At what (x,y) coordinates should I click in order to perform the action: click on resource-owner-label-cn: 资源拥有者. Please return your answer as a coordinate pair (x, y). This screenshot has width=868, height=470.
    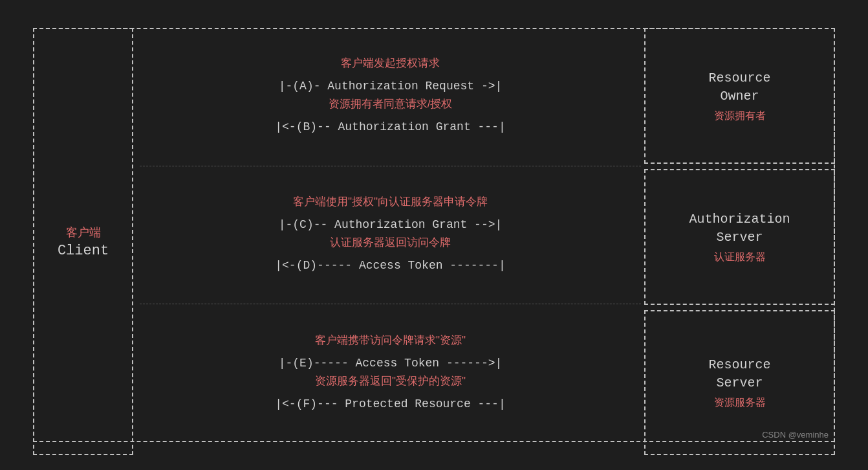
    Looking at the image, I should click on (740, 117).